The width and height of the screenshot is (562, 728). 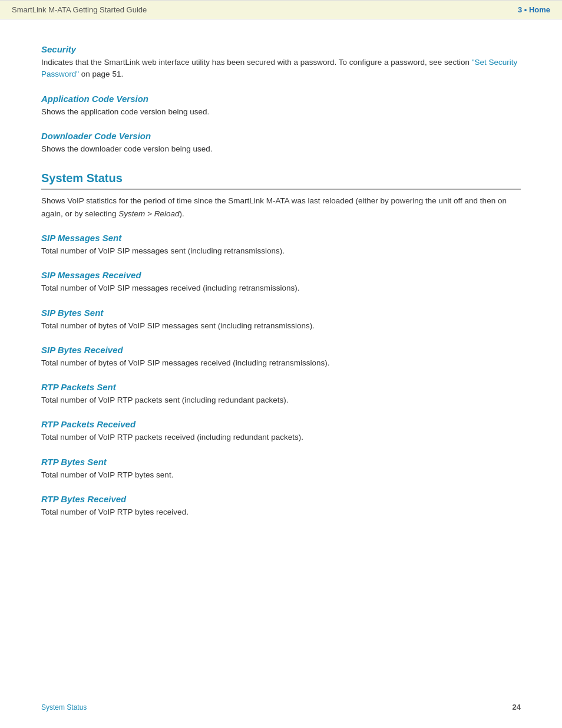 What do you see at coordinates (281, 400) in the screenshot?
I see `rtp-packets-sent-text: Total number of VoIP RTP packets sent (i…` at bounding box center [281, 400].